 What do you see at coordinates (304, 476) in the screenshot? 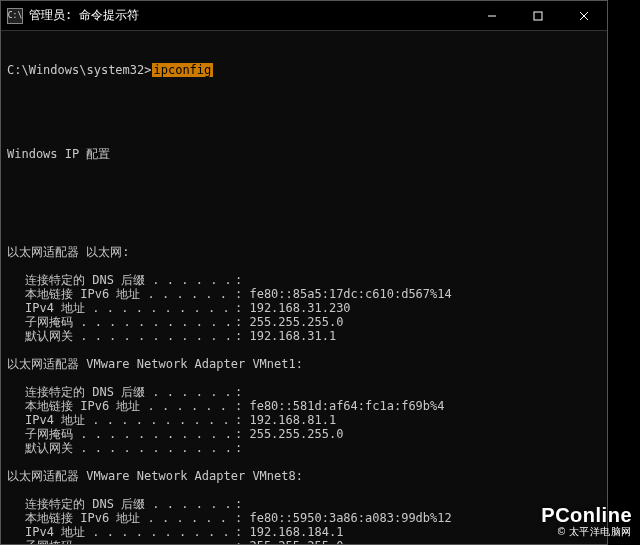
I see `adapter-header: 以太网适配器 VMware Network Adapter VMnet8:` at bounding box center [304, 476].